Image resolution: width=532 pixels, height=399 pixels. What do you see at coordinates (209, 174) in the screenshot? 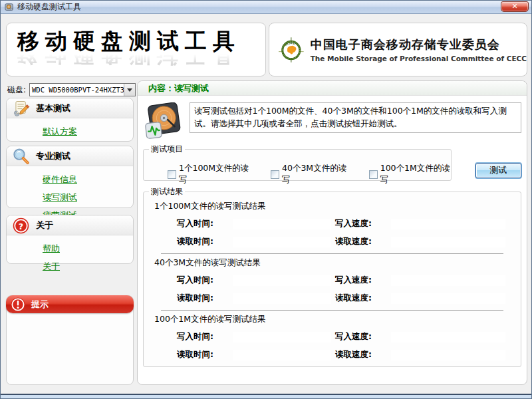
I see `checkbox-100m-file: 1个100M文件的读写` at bounding box center [209, 174].